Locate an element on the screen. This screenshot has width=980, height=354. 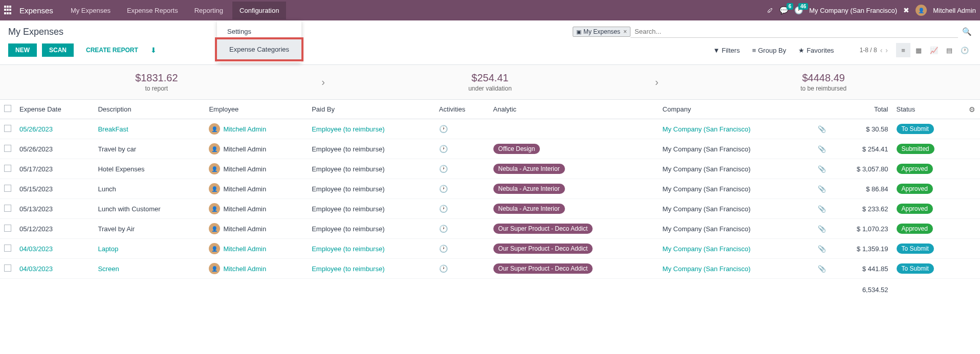
view-list-icon: ≡ is located at coordinates (903, 50).